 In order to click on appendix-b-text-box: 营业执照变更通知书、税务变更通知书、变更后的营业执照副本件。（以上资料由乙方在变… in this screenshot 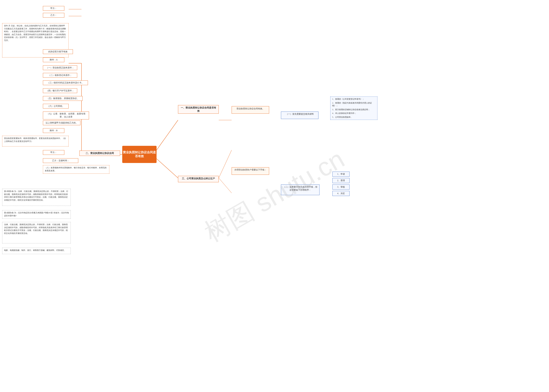, I will do `click(35, 141)`.